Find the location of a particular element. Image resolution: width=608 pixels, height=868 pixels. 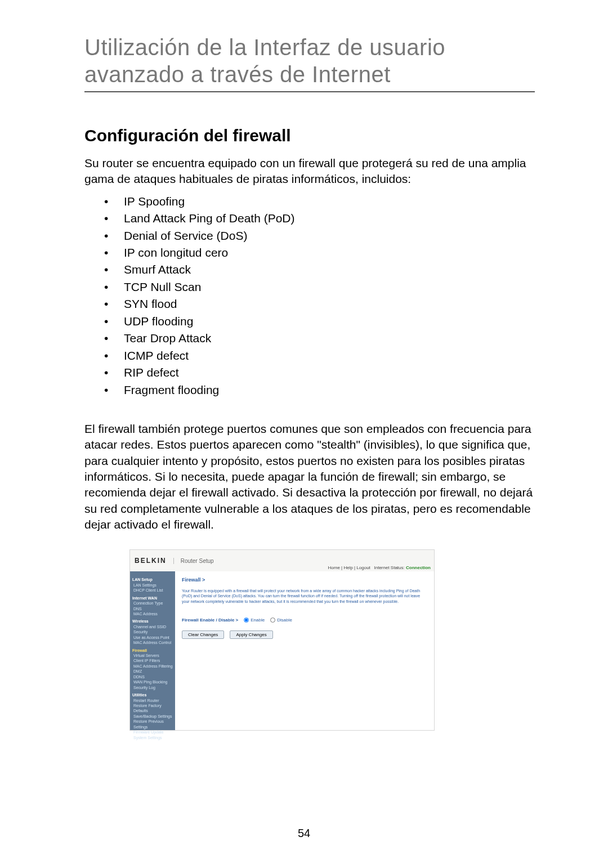

page-number: 54 is located at coordinates (304, 833).